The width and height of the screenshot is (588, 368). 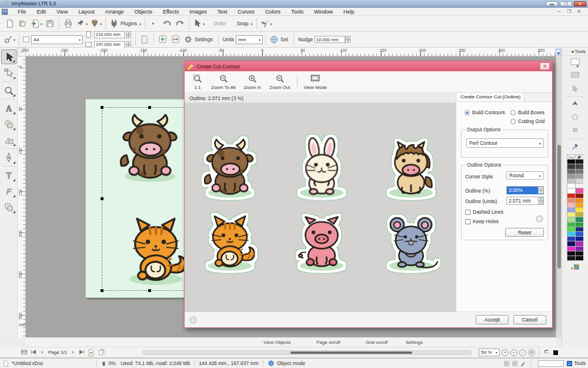 I want to click on fill-effects-tool: F, so click(x=9, y=191).